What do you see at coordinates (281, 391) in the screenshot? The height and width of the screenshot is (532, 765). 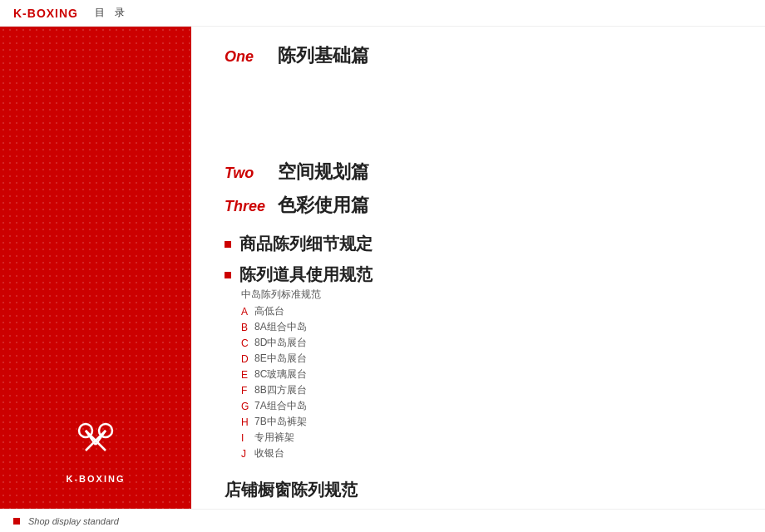 I see `sublist-text-F: 8B四方展台` at bounding box center [281, 391].